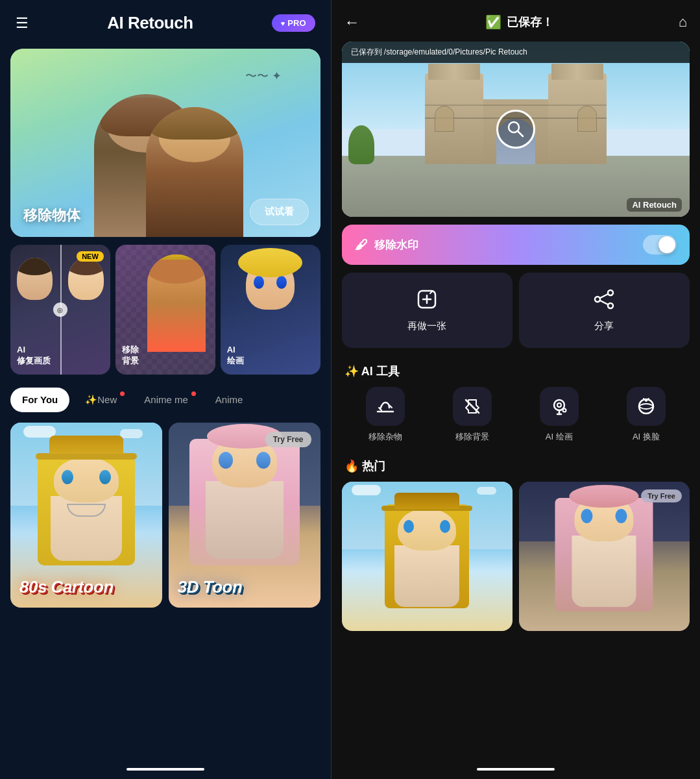 The height and width of the screenshot is (779, 700). What do you see at coordinates (519, 22) in the screenshot?
I see `saved-status: ✅ 已保存！` at bounding box center [519, 22].